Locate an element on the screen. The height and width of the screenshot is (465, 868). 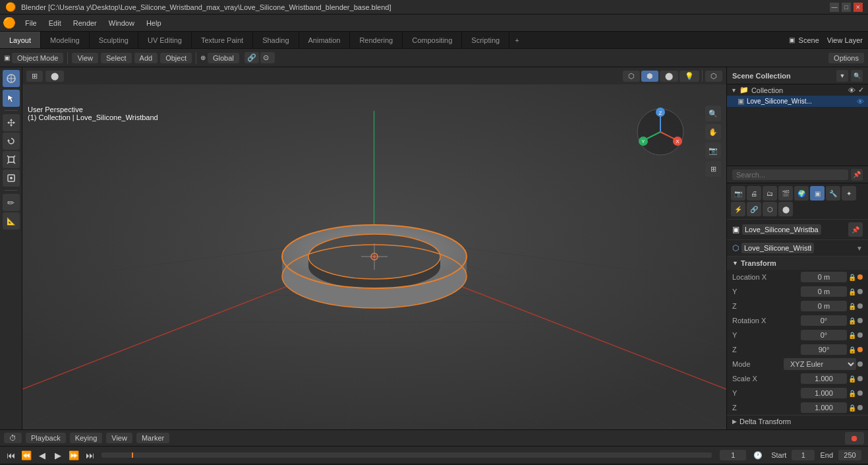
pin-button: 📌 is located at coordinates (857, 175).